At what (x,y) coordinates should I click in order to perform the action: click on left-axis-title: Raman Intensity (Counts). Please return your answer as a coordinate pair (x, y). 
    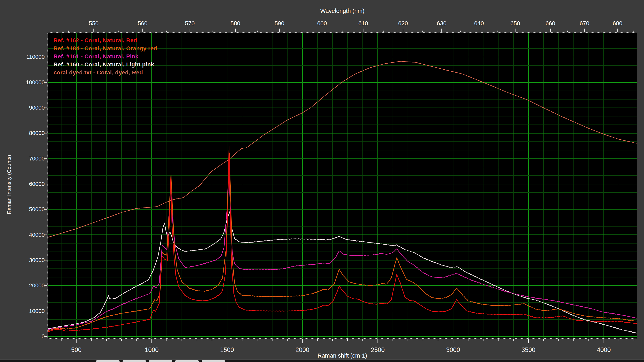
    Looking at the image, I should click on (9, 184).